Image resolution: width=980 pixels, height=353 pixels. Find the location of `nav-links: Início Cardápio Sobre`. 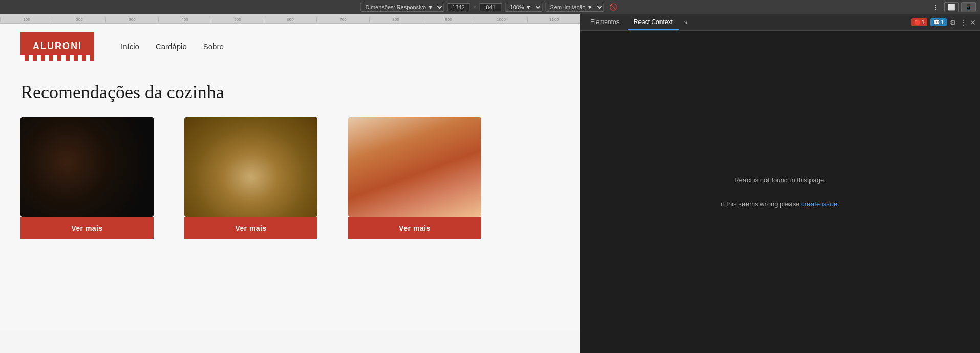

nav-links: Início Cardápio Sobre is located at coordinates (172, 46).